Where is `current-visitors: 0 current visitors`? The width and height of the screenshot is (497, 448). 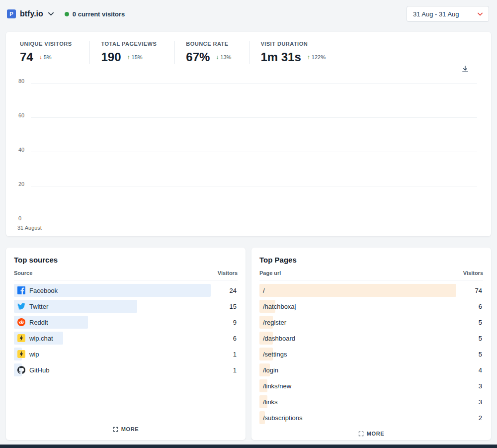 current-visitors: 0 current visitors is located at coordinates (95, 14).